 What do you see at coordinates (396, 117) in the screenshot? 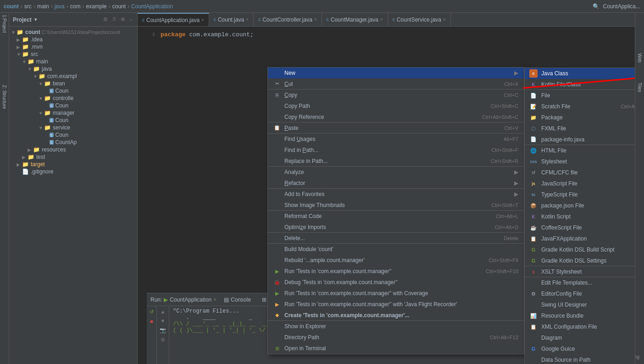
I see `menu-item-copy-ref: Copy Reference Ctrl+Alt+Shift+C` at bounding box center [396, 117].